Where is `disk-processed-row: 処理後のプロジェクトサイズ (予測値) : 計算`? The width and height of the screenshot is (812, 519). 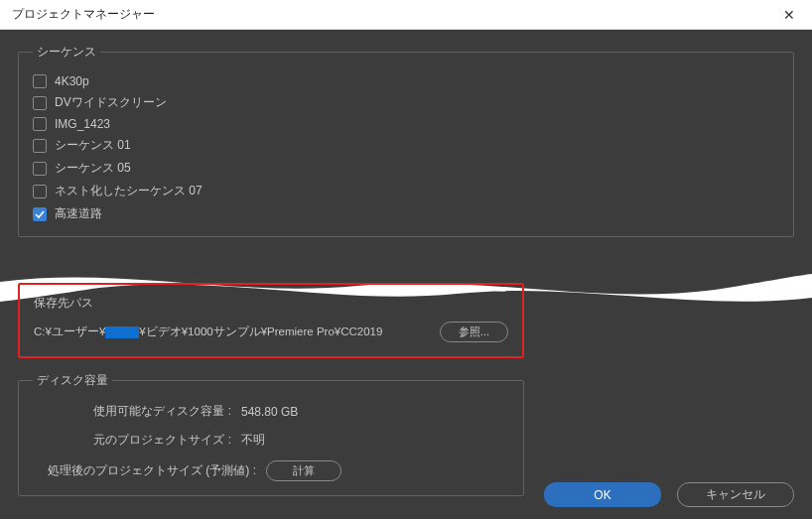
disk-processed-row: 処理後のプロジェクトサイズ (予測値) : 計算 is located at coordinates (271, 470).